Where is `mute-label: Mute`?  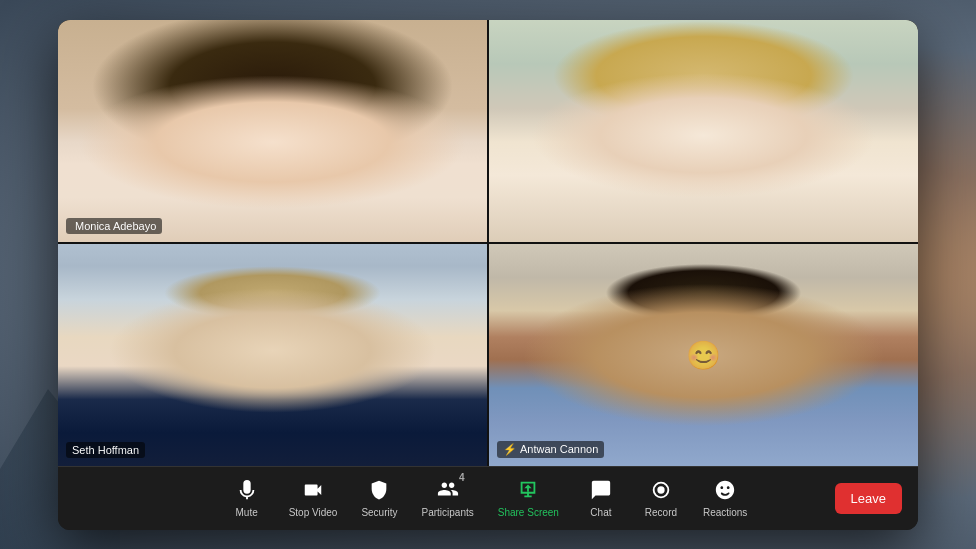 mute-label: Mute is located at coordinates (247, 512).